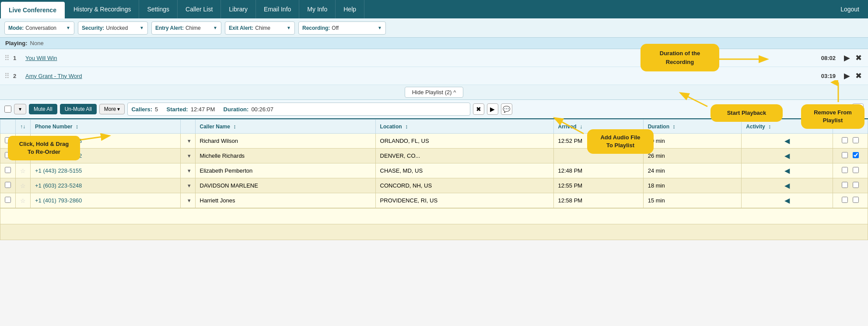 The height and width of the screenshot is (326, 868). What do you see at coordinates (186, 28) in the screenshot?
I see `entry-alert-control: Entry Alert: Chime ▼` at bounding box center [186, 28].